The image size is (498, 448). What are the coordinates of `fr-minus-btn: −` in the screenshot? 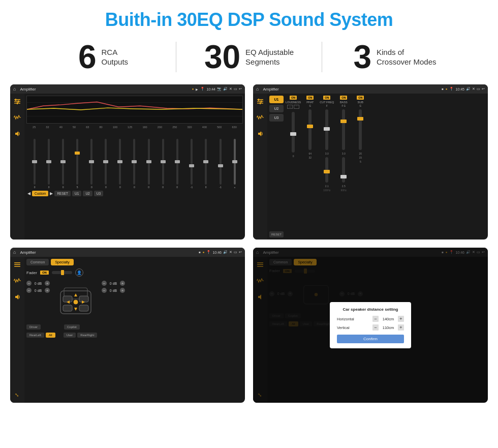 It's located at (104, 283).